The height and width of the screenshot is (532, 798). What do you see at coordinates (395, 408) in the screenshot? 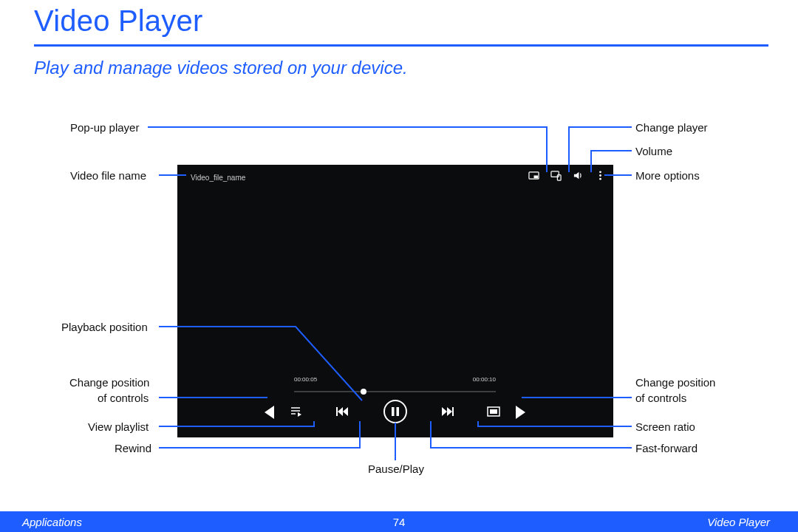
I see `playback-controls: 00:00:05 00:00:10` at bounding box center [395, 408].